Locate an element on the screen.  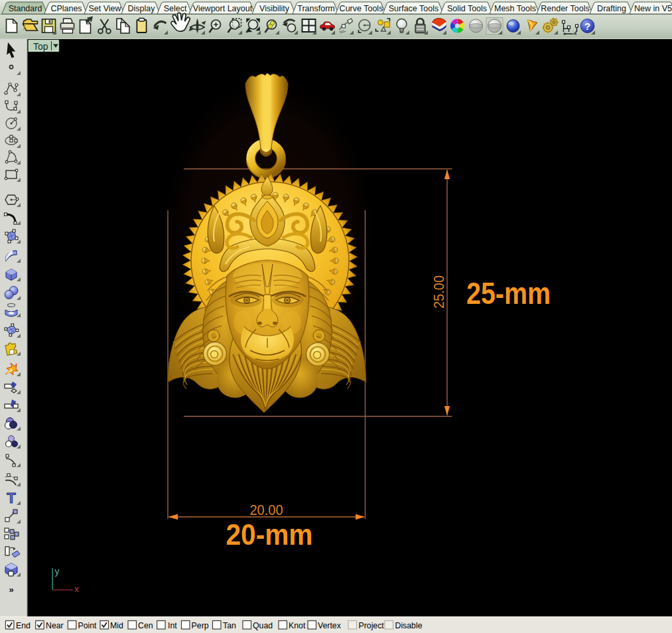
svg-text: Surface Tools is located at coordinates (414, 9).